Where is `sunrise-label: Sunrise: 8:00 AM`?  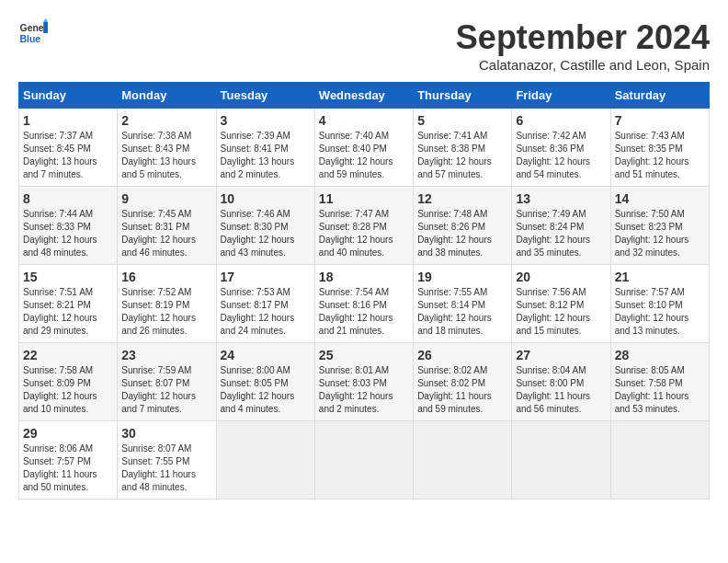 sunrise-label: Sunrise: 8:00 AM is located at coordinates (256, 370).